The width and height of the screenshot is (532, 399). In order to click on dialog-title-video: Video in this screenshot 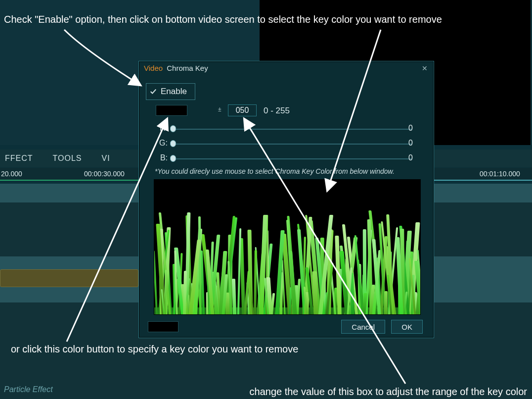, I will do `click(153, 68)`.